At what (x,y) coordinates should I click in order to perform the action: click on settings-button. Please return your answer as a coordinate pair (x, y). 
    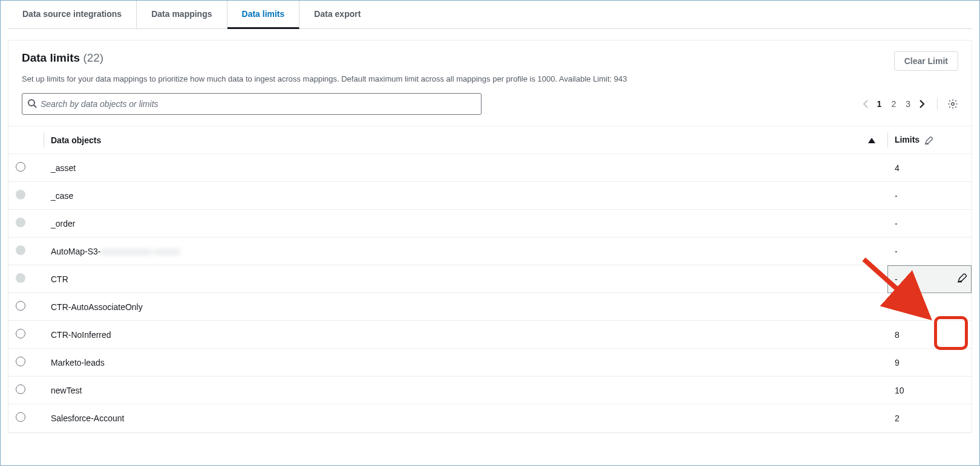
    Looking at the image, I should click on (953, 104).